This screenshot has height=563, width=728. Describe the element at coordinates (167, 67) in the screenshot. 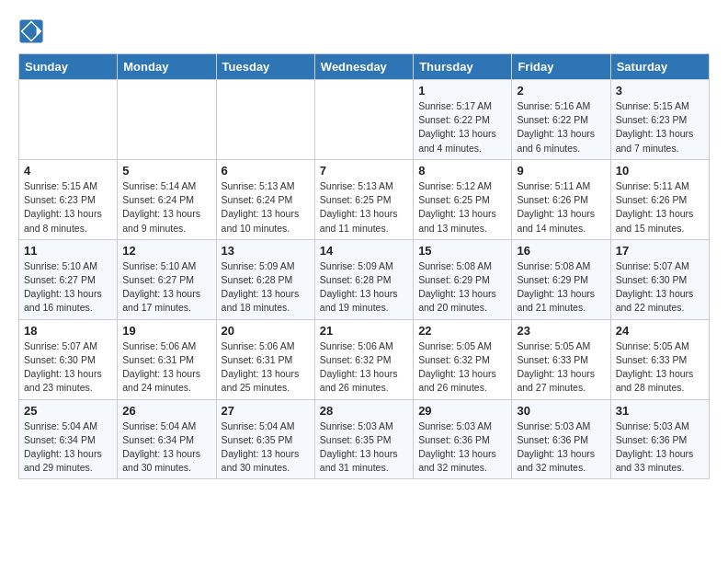

I see `col-header-monday: Monday` at that location.